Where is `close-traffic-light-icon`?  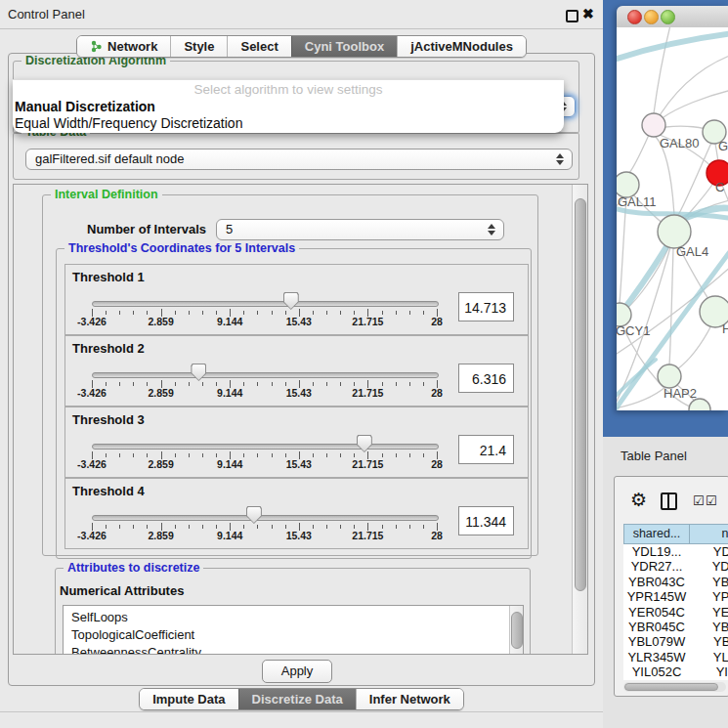
close-traffic-light-icon is located at coordinates (635, 18).